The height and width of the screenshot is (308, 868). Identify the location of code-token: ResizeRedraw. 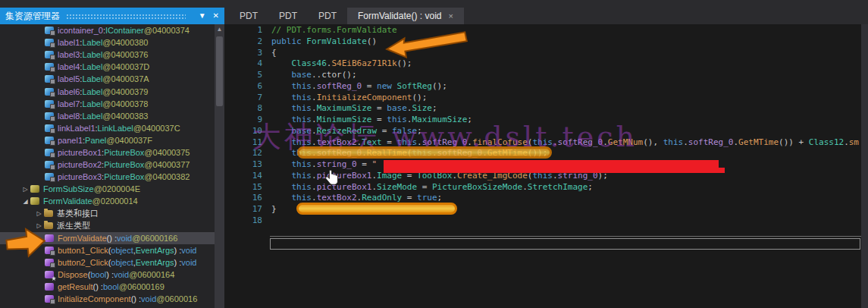
(347, 130).